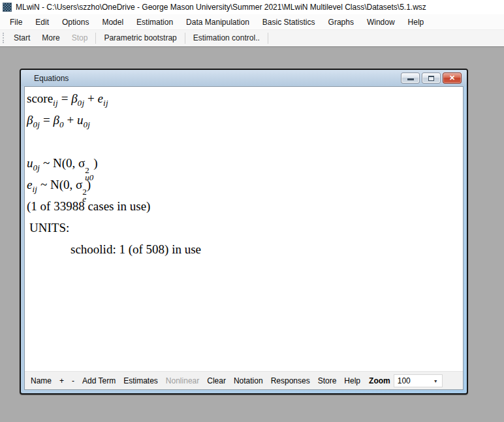  I want to click on restore-icon, so click(431, 78).